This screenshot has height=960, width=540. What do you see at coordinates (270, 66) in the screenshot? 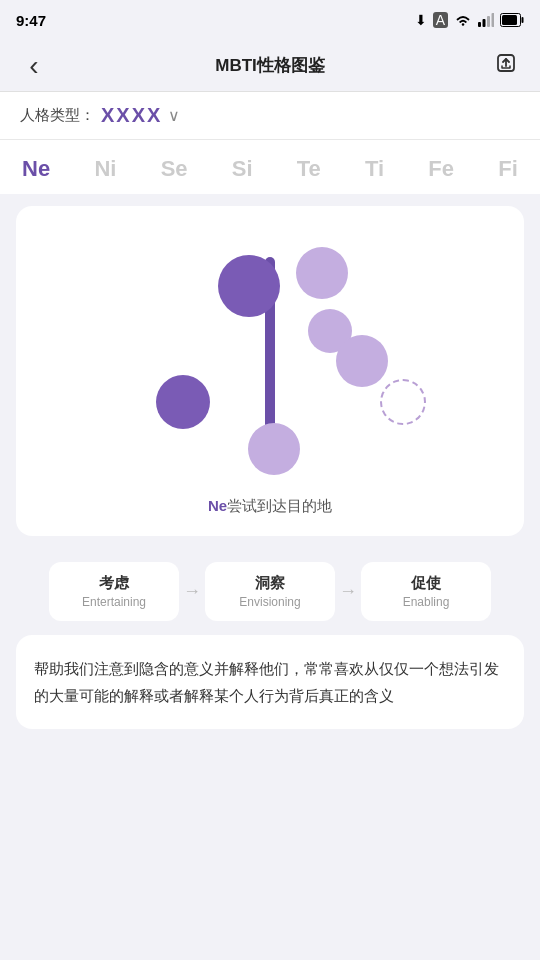
I see `nav-bar: ‹ MBTI性格图鉴` at bounding box center [270, 66].